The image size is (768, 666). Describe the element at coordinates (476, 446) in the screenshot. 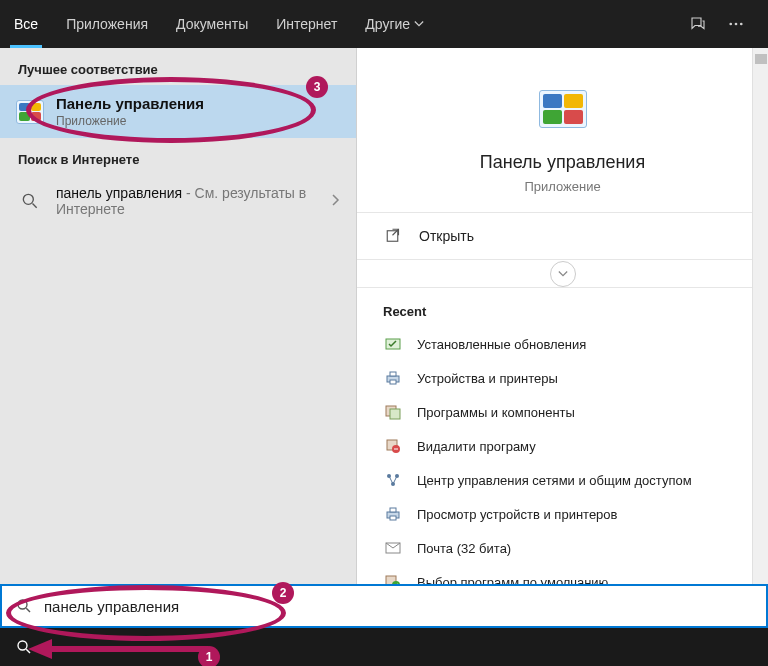

I see `recent-label: Видалити програму` at that location.